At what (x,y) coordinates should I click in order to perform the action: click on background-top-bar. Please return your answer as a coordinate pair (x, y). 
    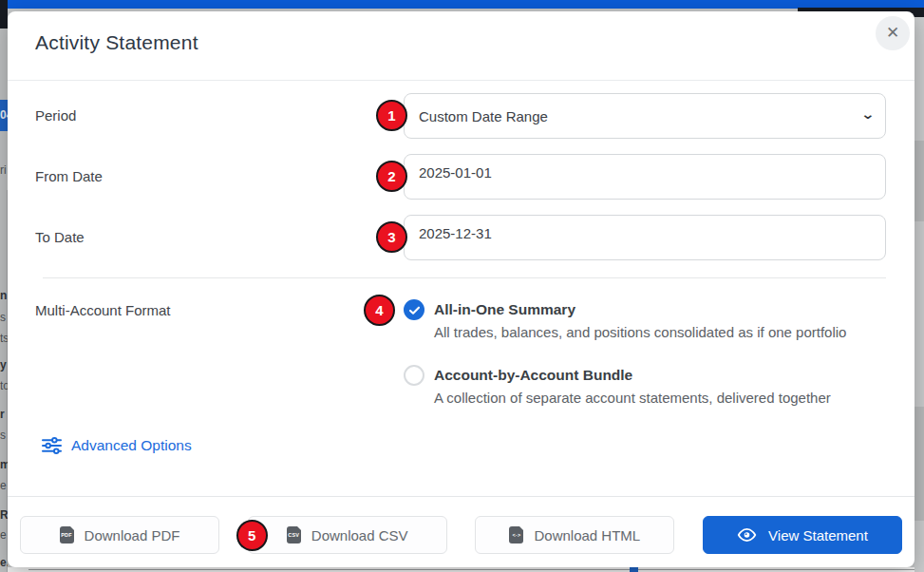
    Looking at the image, I should click on (465, 4).